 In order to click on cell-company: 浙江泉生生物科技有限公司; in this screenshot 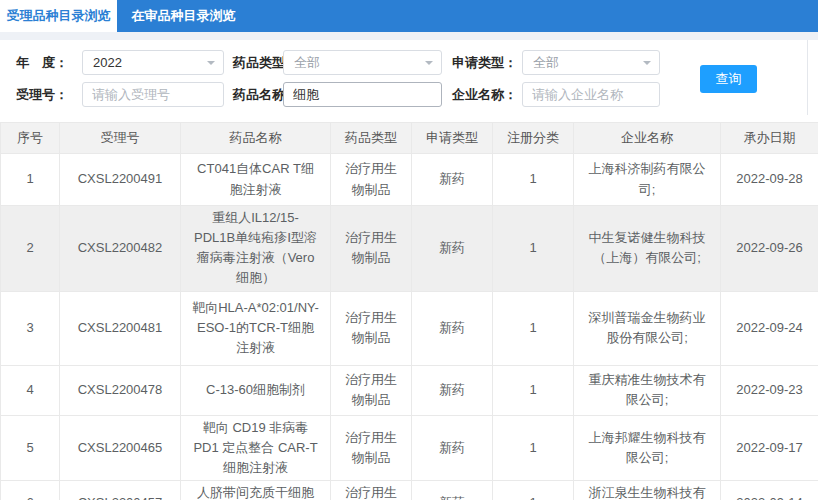, I will do `click(648, 490)`.